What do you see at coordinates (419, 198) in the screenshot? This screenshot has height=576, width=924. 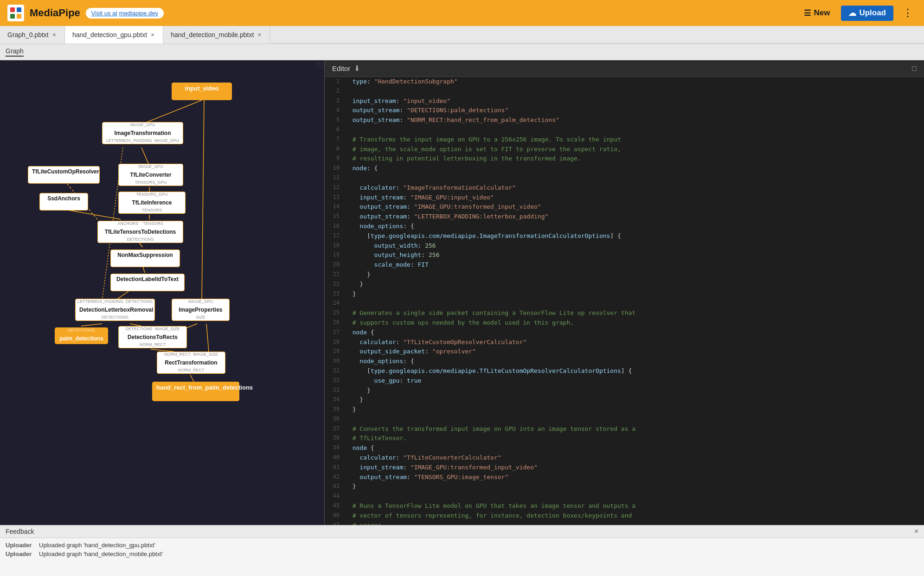 I see `line-content: input_stream: "IMAGE_GPU:input_video"` at bounding box center [419, 198].